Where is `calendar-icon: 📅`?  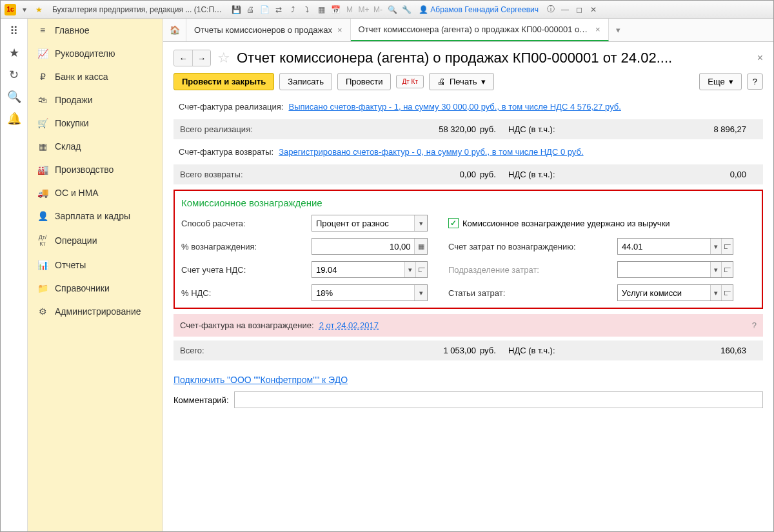
calendar-icon: 📅 is located at coordinates (335, 10).